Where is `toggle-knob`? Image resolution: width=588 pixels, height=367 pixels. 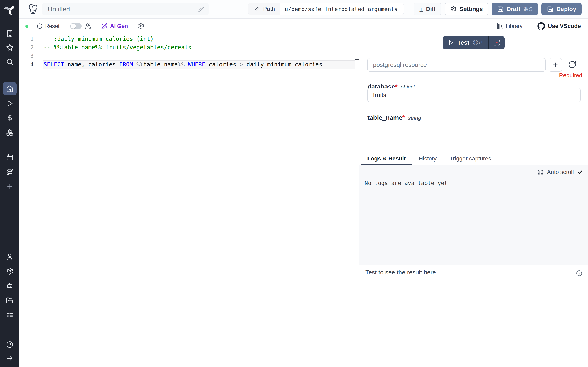
toggle-knob is located at coordinates (73, 26).